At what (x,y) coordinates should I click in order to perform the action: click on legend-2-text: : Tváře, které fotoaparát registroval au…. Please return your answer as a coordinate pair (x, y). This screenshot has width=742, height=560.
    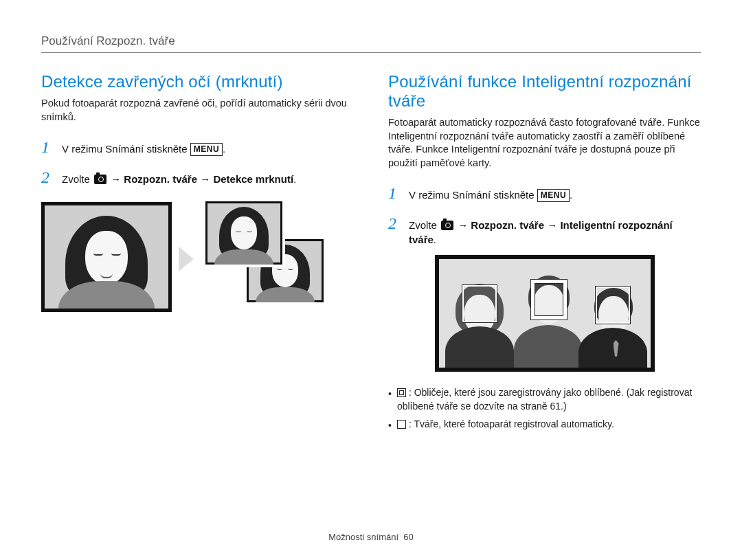
    Looking at the image, I should click on (511, 424).